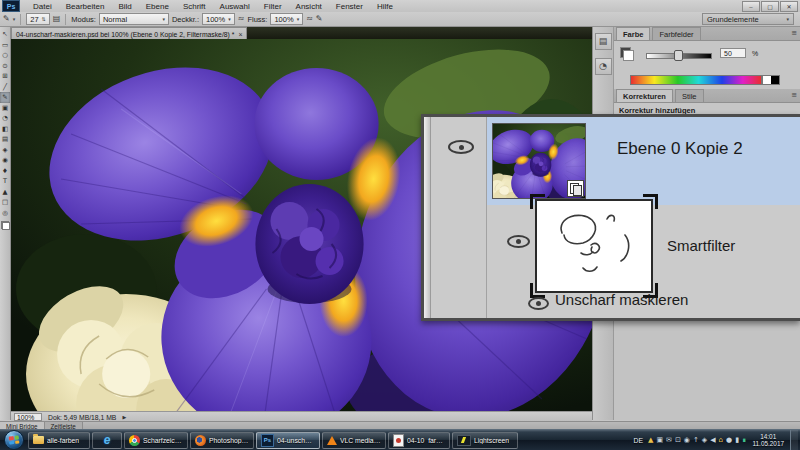  I want to click on zoom-tool-icon: ◎, so click(5, 214).